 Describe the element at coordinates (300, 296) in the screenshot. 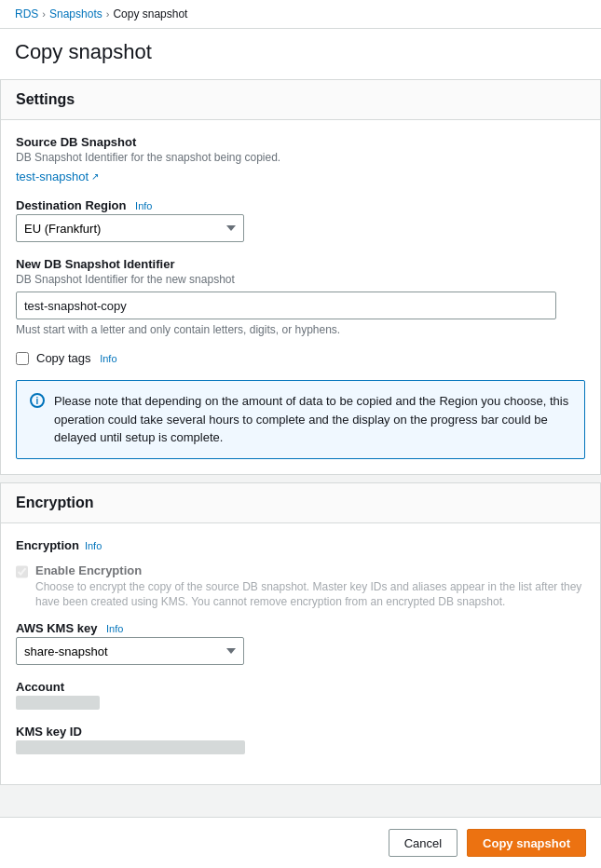

I see `new-snapshot-id-group: New DB Snapshot Identifier DB Snapshot I…` at that location.